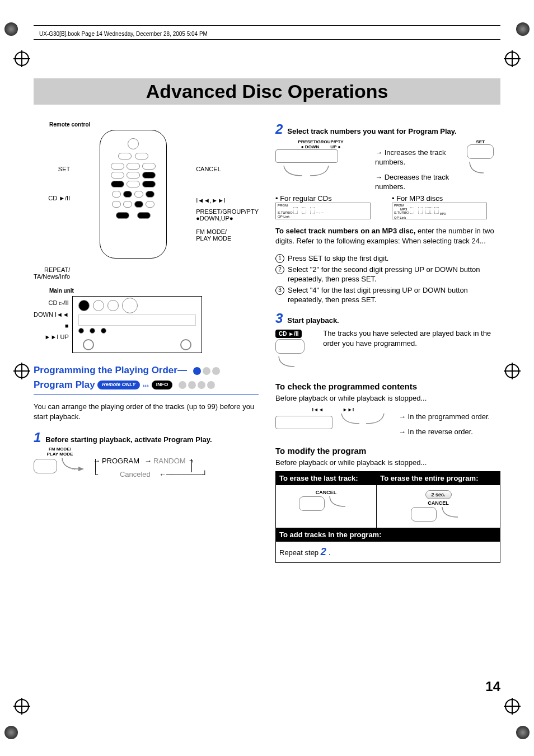  Describe the element at coordinates (137, 325) in the screenshot. I see `main-unit-diagram` at that location.